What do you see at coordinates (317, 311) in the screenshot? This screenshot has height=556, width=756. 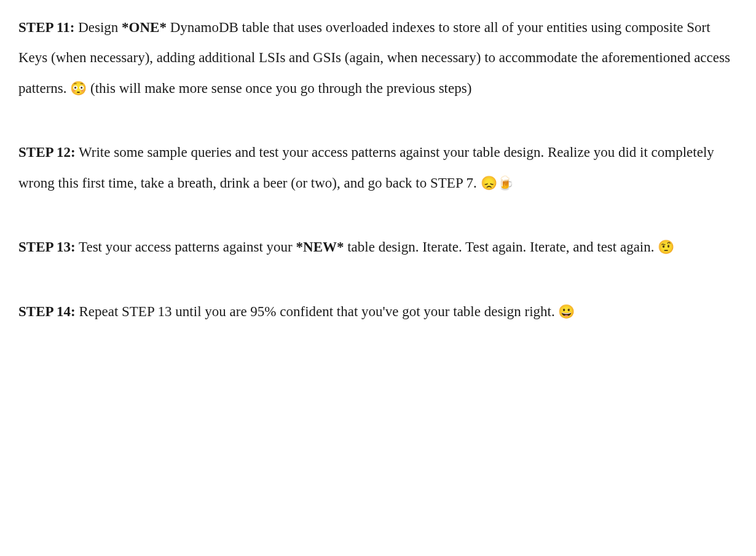 I see `body-text: Repeat STEP 13 until you are 95% confide…` at bounding box center [317, 311].